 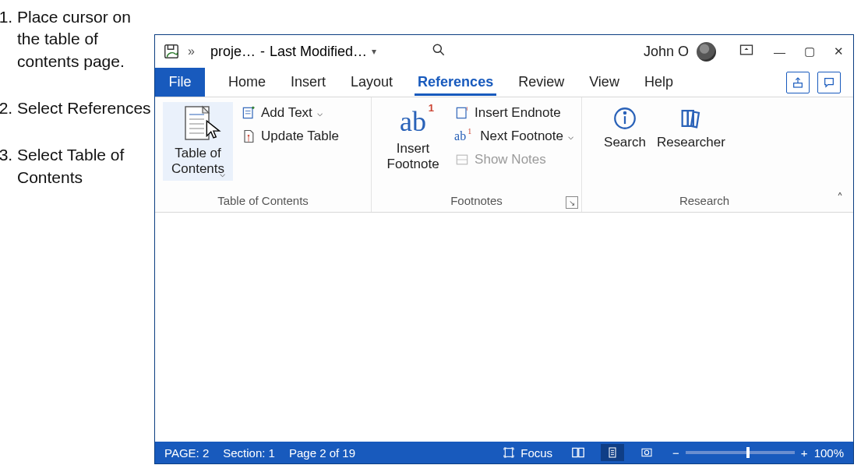 What do you see at coordinates (455, 83) in the screenshot?
I see `tab-references: References` at bounding box center [455, 83].